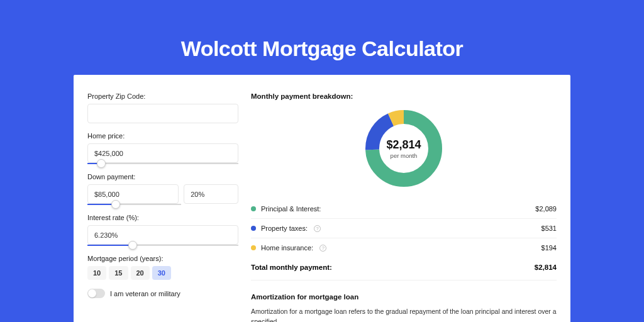 The image size is (644, 322). I want to click on home-price-field: Home price:, so click(163, 148).